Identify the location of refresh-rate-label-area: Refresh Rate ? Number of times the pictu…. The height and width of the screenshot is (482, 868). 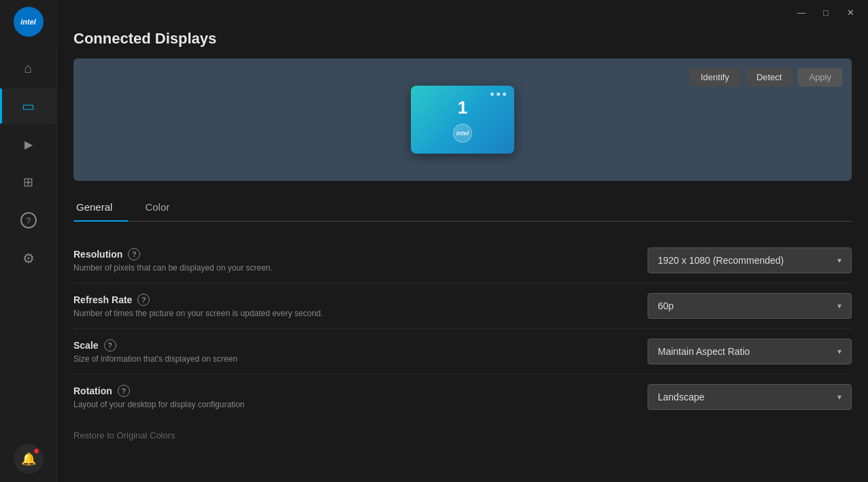
(361, 306).